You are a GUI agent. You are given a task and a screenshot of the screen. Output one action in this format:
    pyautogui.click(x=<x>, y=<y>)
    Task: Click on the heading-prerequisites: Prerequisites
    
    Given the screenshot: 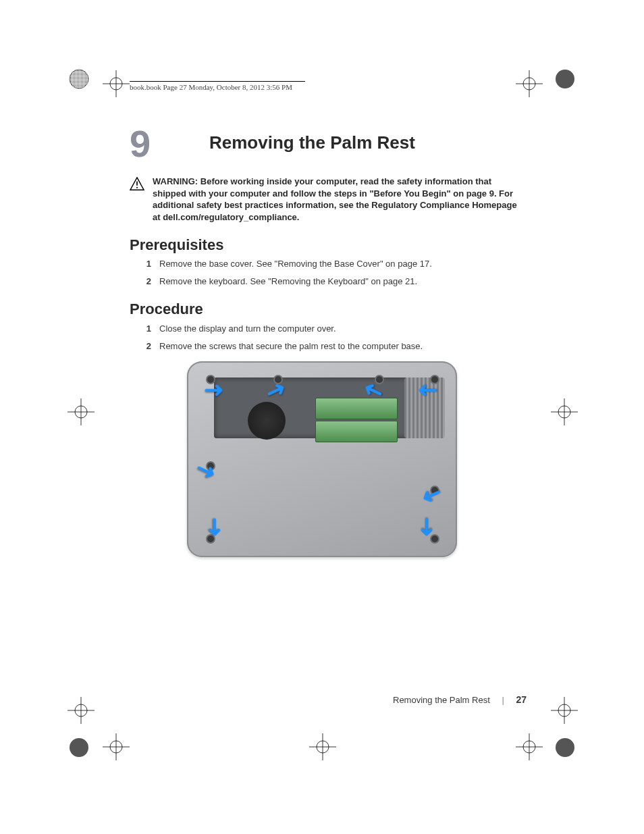 What is the action you would take?
    pyautogui.click(x=177, y=245)
    